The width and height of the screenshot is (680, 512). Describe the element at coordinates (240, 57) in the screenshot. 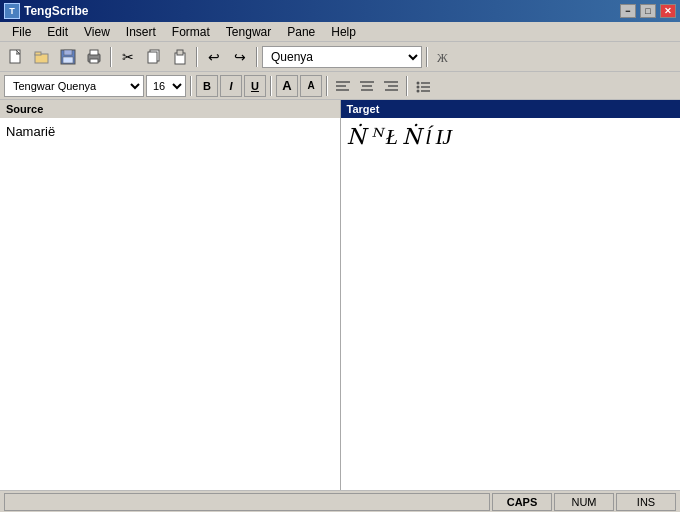

I see `redo-icon: ↪` at that location.